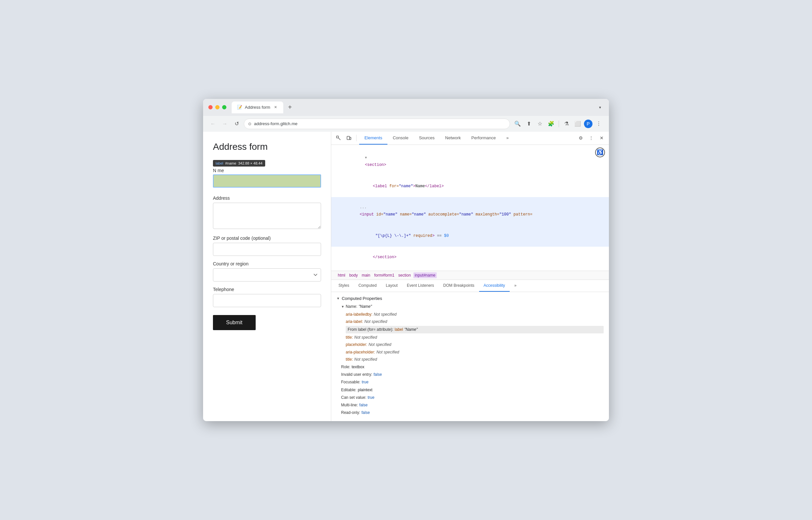  I want to click on computed-properties-header: ▼ Computed Properties, so click(470, 298).